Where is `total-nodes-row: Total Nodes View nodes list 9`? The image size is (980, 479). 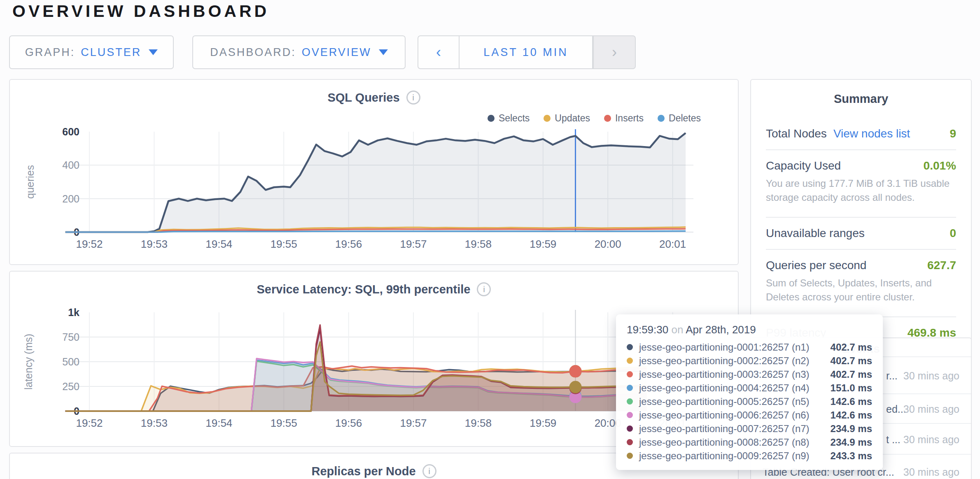
total-nodes-row: Total Nodes View nodes list 9 is located at coordinates (861, 130).